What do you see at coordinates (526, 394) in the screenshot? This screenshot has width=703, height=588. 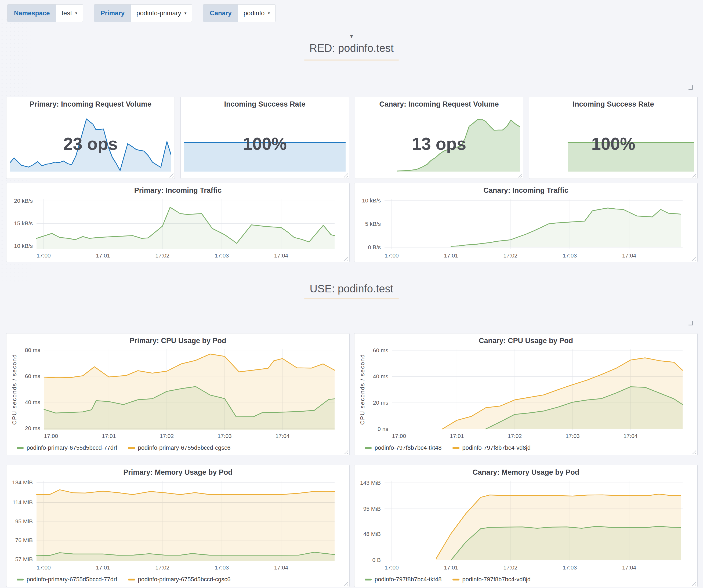 I see `chart-canary-cpu-usage: 0 ns20 ms40 ms60 ms17:0017:0117:0217:031…` at bounding box center [526, 394].